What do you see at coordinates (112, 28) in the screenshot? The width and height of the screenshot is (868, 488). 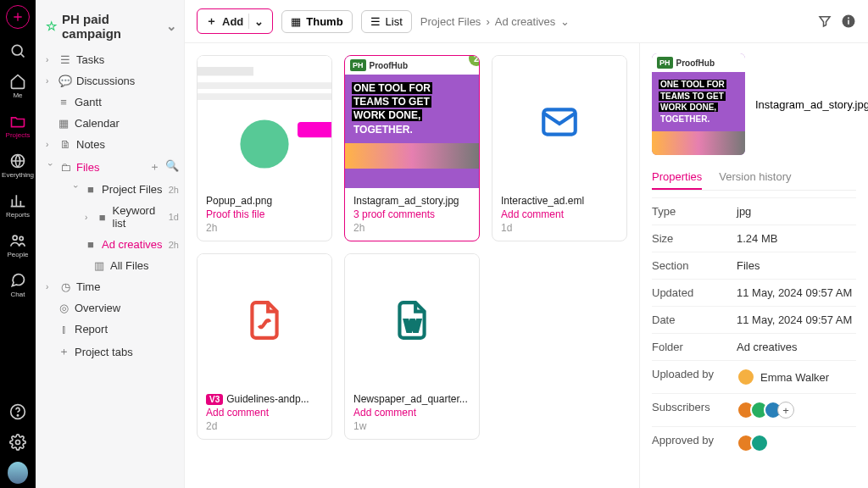 I see `project-title-row: ☆ PH paid campaign ⌄` at bounding box center [112, 28].